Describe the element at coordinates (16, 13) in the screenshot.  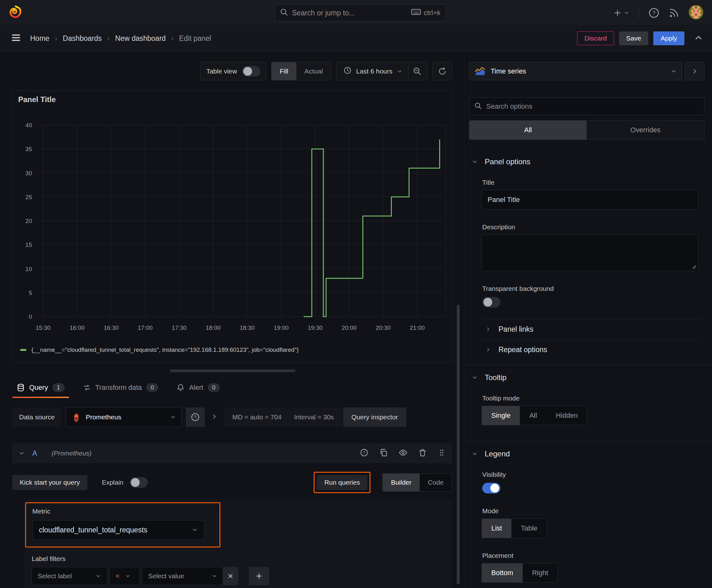
I see `grafana-logo` at that location.